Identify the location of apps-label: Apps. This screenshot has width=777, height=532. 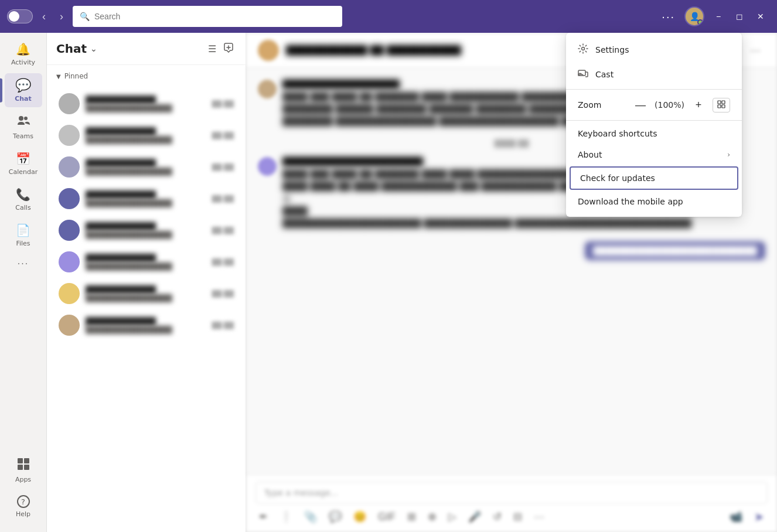
(23, 479).